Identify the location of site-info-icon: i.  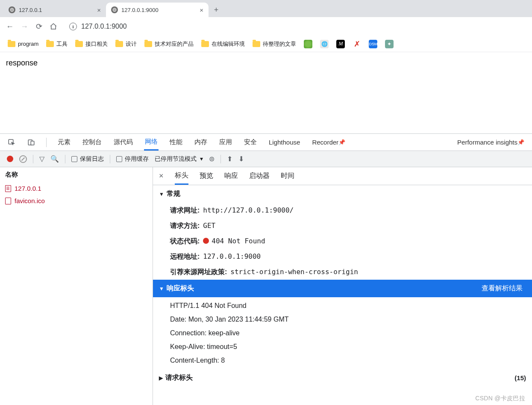
(73, 27).